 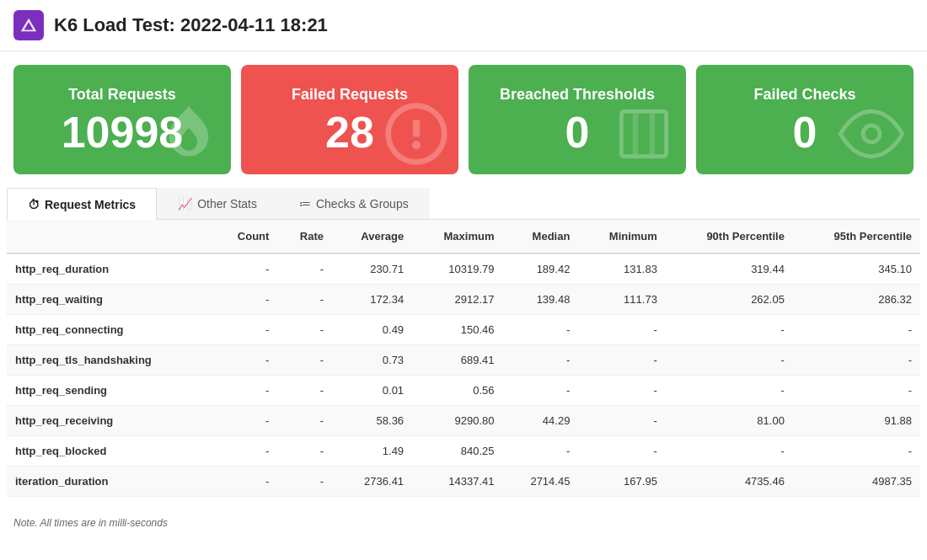 I want to click on warning-circle-icon, so click(x=416, y=135).